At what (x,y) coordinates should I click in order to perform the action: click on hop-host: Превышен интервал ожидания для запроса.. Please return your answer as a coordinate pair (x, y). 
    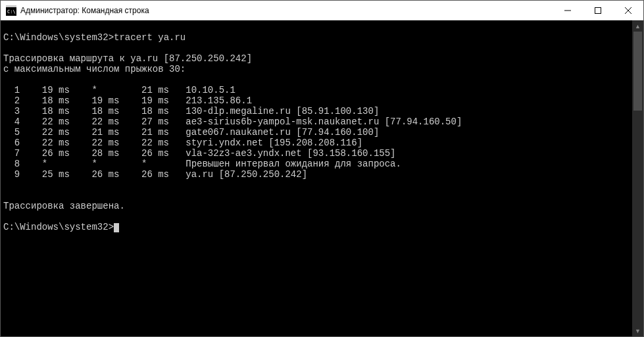
    Looking at the image, I should click on (285, 164).